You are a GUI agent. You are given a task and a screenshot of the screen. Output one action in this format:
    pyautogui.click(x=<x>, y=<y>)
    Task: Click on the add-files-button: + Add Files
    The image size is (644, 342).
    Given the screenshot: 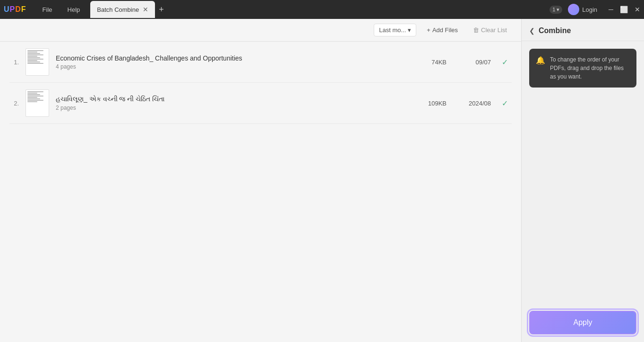 What is the action you would take?
    pyautogui.click(x=442, y=30)
    